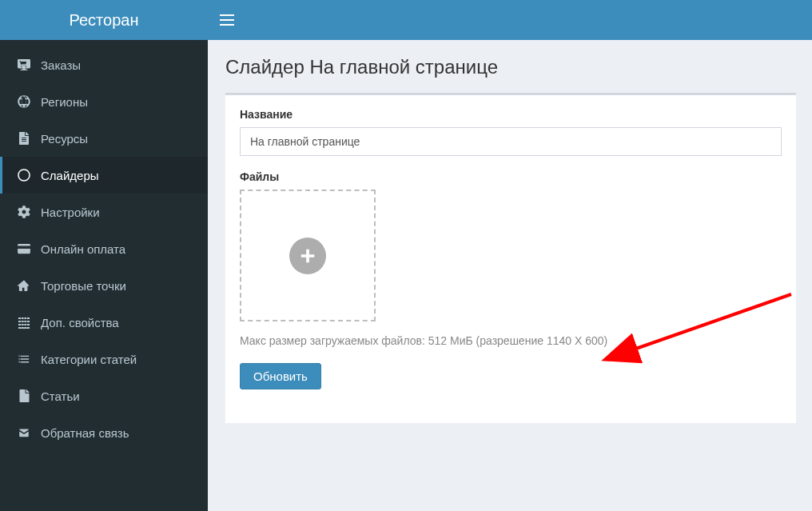 The height and width of the screenshot is (511, 812). Describe the element at coordinates (64, 139) in the screenshot. I see `sidebar-item-label: Ресурсы` at that location.